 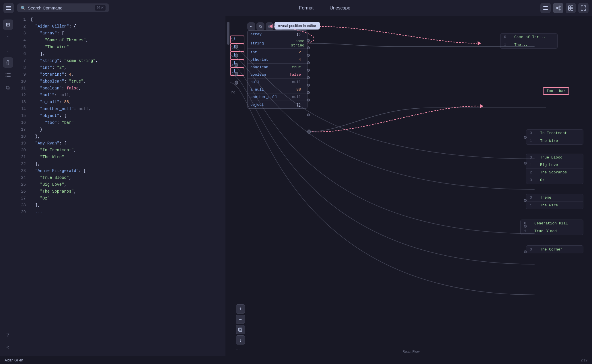 I want to click on conn-dot-a-null, so click(x=308, y=93).